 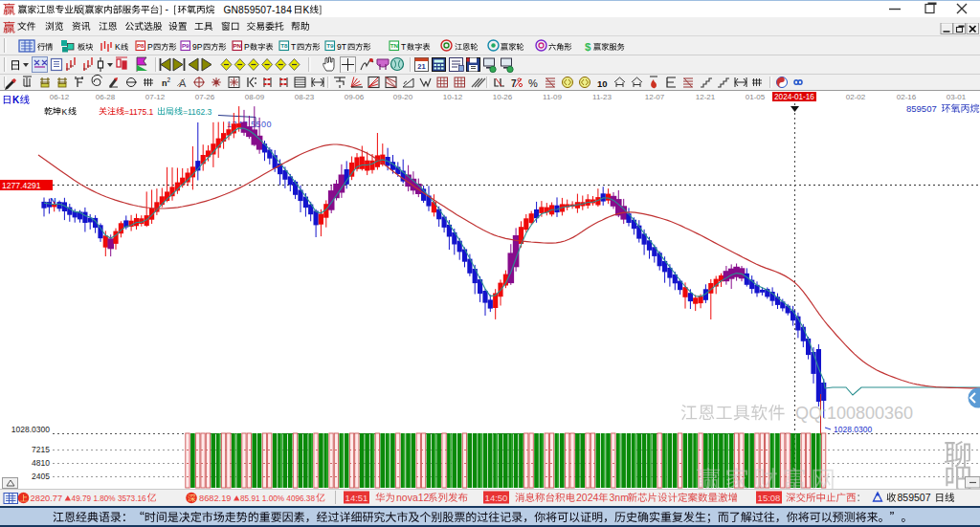 I want to click on svg-text: 08-09, so click(x=255, y=98).